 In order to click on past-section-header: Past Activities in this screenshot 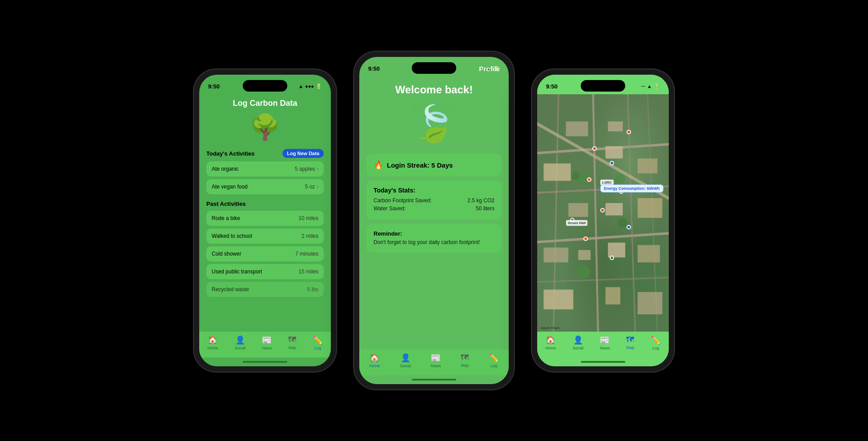, I will do `click(265, 204)`.